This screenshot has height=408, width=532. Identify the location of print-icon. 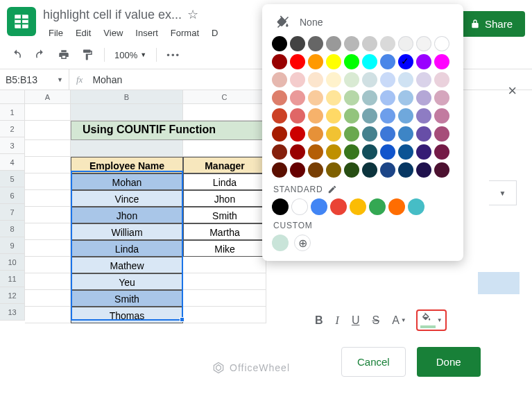
(64, 55).